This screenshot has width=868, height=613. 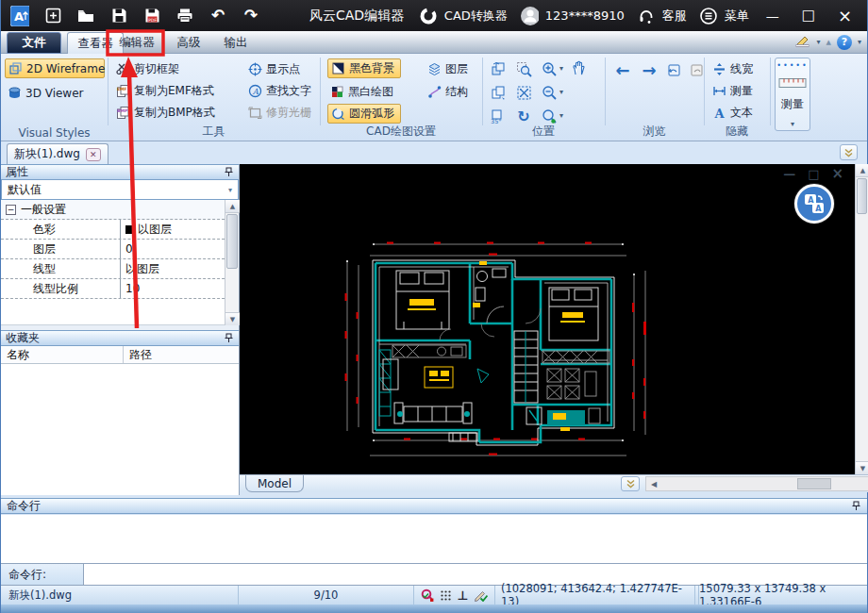 I want to click on button-hide-linewidth: 线宽, so click(x=732, y=70).